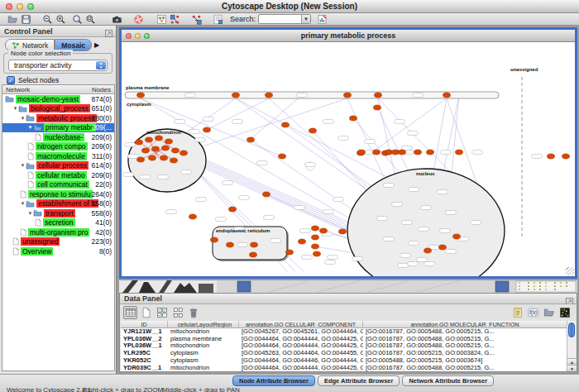 The width and height of the screenshot is (579, 392). I want to click on network-tree-item: mosaic-demo-yeast874(0), so click(58, 99).